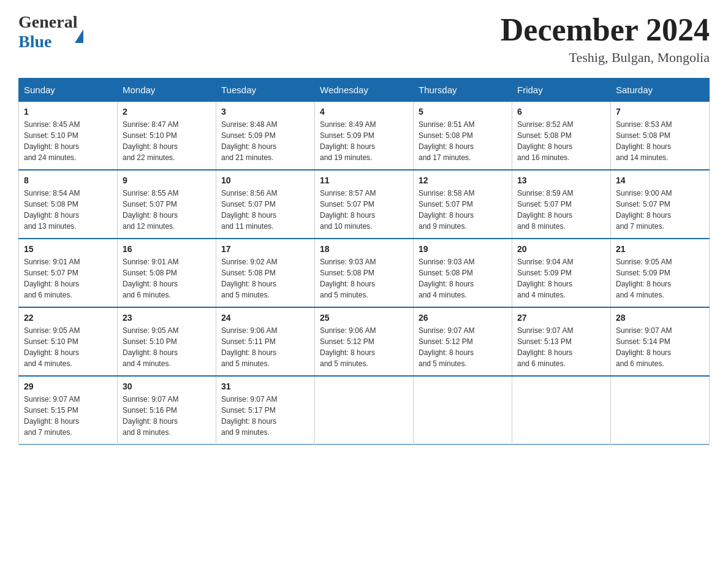 The image size is (728, 563). Describe the element at coordinates (68, 112) in the screenshot. I see `day-number: 1` at that location.